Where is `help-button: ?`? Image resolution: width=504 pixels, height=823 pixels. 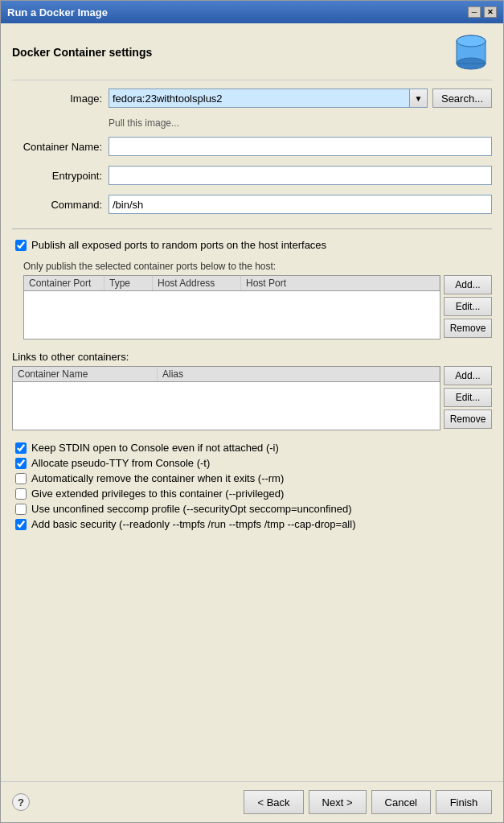
help-button: ? is located at coordinates (21, 802).